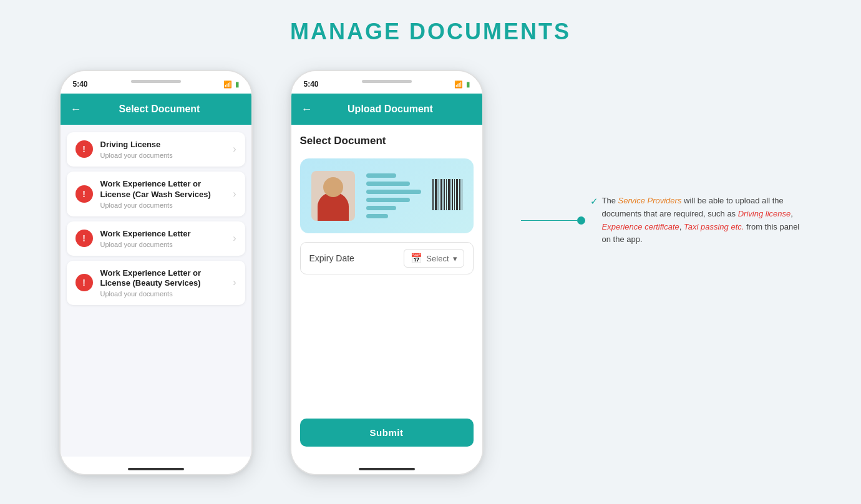 The image size is (861, 504). Describe the element at coordinates (163, 205) in the screenshot. I see `doc-sub-1: Upload your documents` at that location.